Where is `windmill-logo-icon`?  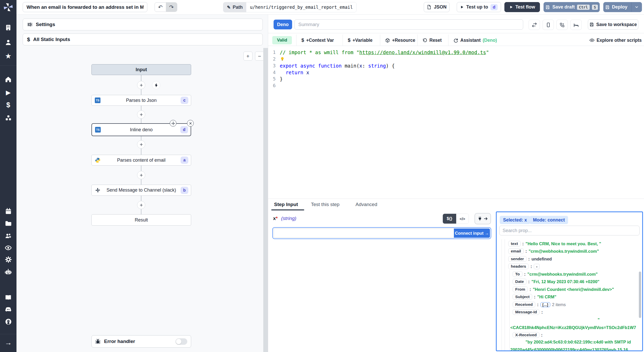
windmill-logo-icon is located at coordinates (8, 7).